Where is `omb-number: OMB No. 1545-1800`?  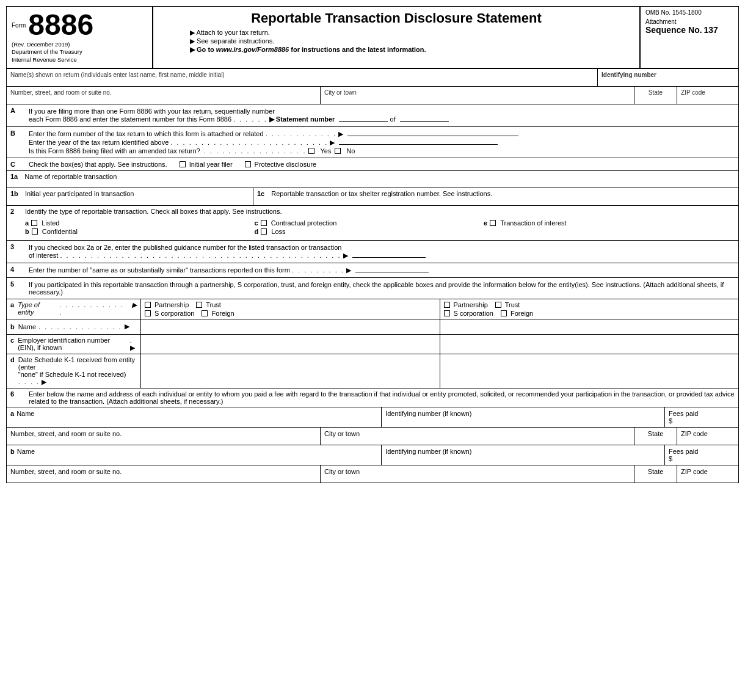 omb-number: OMB No. 1545-1800 is located at coordinates (689, 12).